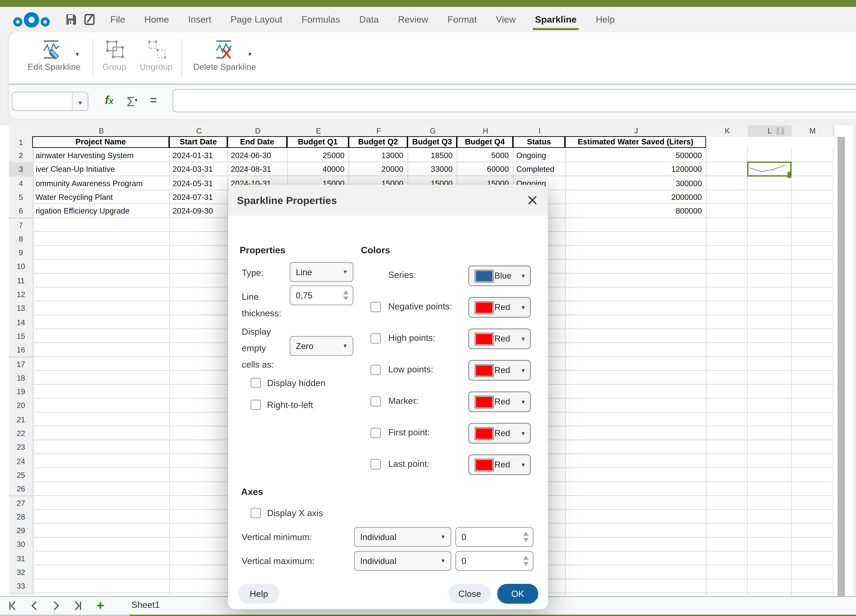 This screenshot has height=616, width=856. Describe the element at coordinates (198, 211) in the screenshot. I see `cell-C6: 2024-09-30` at that location.